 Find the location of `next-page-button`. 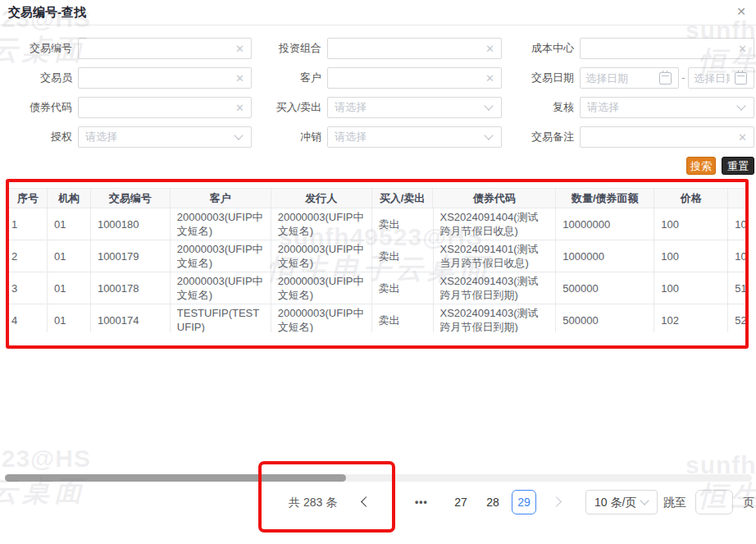

next-page-button is located at coordinates (556, 502).